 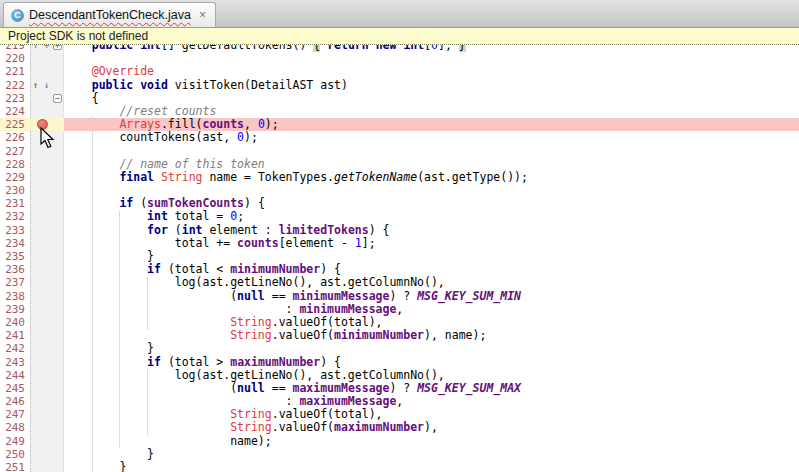 I want to click on line-number: 241, so click(x=15, y=336).